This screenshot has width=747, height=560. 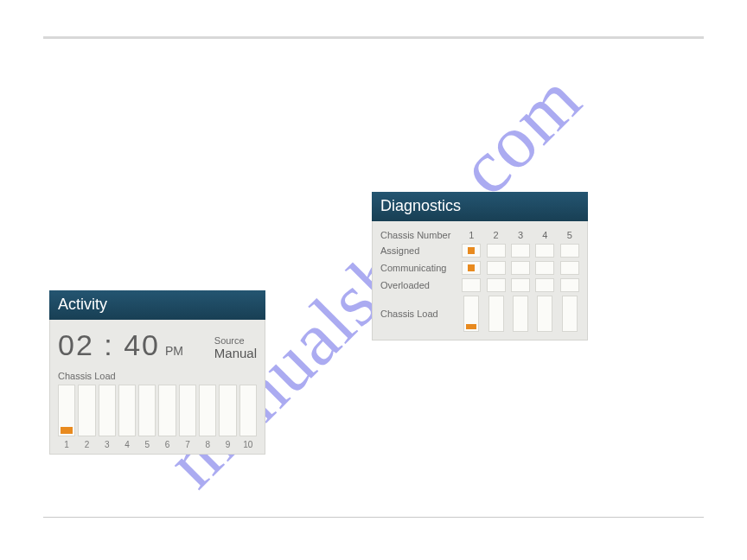 I want to click on chassis-load-label: Chassis Load, so click(x=157, y=376).